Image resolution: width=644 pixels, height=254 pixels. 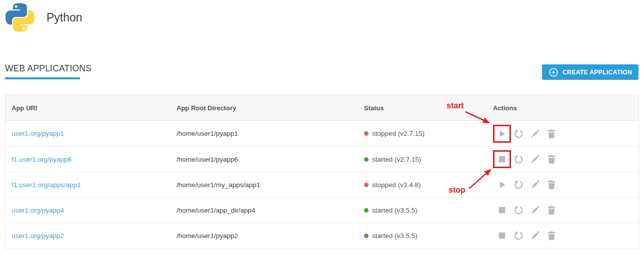 What do you see at coordinates (422, 134) in the screenshot?
I see `status-cell: stopped (v2.7.15)` at bounding box center [422, 134].